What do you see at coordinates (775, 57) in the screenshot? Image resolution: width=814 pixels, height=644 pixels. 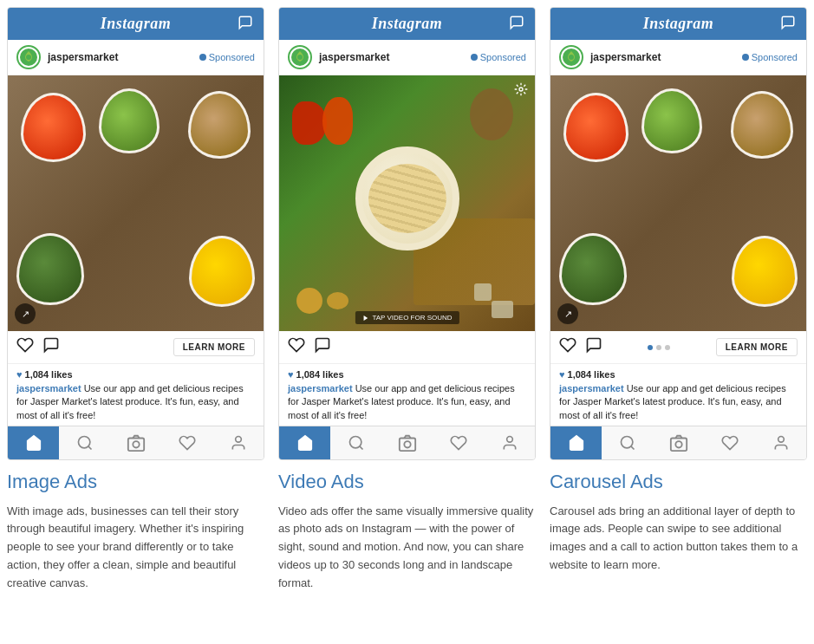 I see `sponsored-text-3: Sponsored` at bounding box center [775, 57].